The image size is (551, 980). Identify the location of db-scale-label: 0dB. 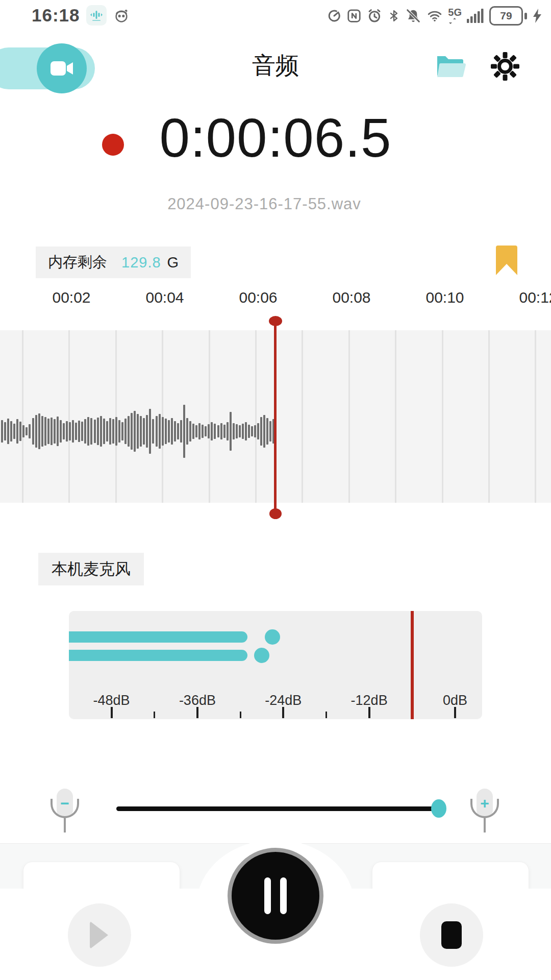
(453, 700).